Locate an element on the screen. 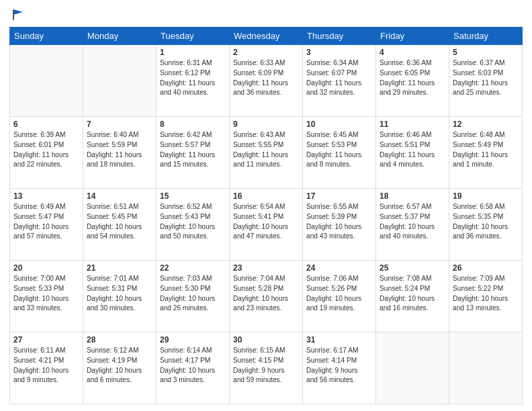 This screenshot has height=411, width=532. calendar-cell: 20Sunrise: 7:00 AMSunset: 5:33 PMDayligh… is located at coordinates (47, 297).